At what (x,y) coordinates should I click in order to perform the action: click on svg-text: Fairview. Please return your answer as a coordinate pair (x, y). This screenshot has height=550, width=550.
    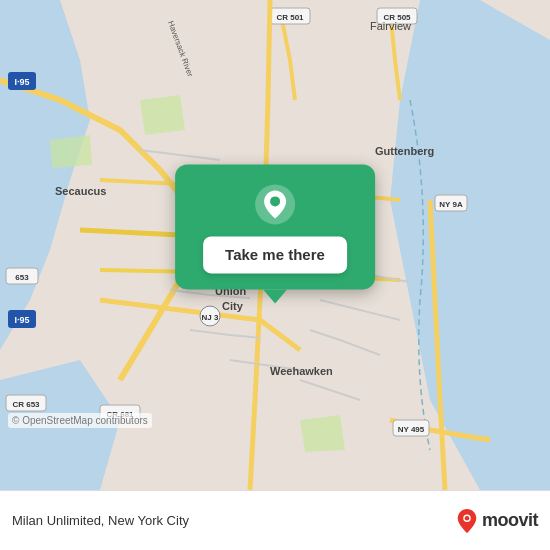
    Looking at the image, I should click on (390, 26).